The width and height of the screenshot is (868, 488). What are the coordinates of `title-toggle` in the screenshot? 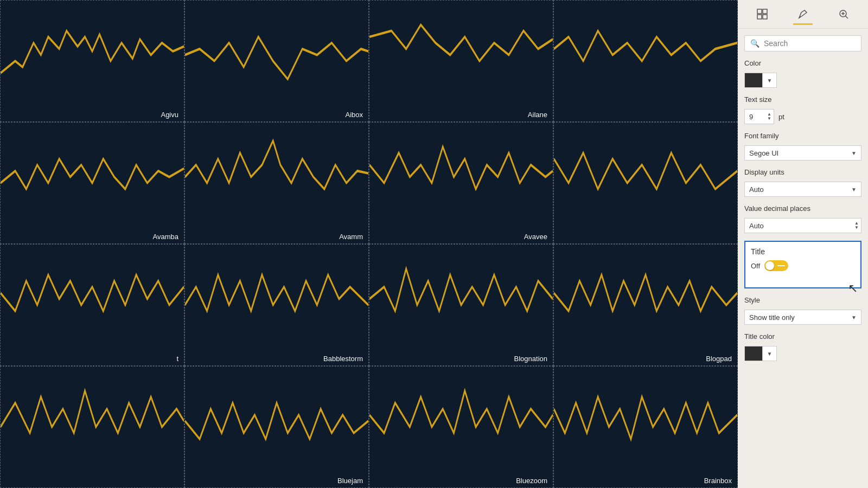 It's located at (776, 266).